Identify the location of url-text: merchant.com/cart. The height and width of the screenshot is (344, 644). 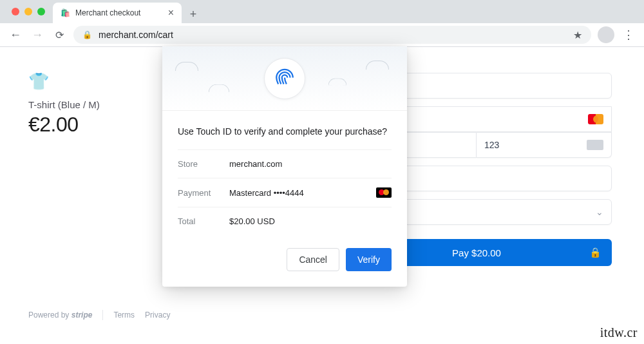
(136, 35).